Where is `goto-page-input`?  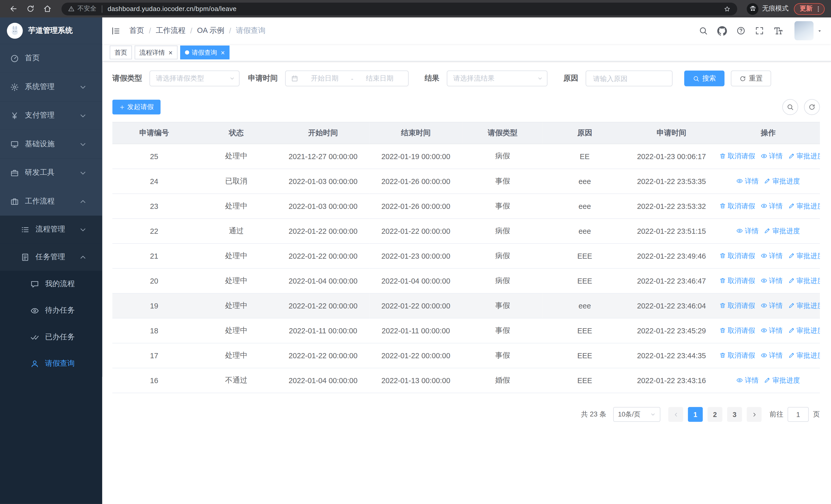 goto-page-input is located at coordinates (798, 414).